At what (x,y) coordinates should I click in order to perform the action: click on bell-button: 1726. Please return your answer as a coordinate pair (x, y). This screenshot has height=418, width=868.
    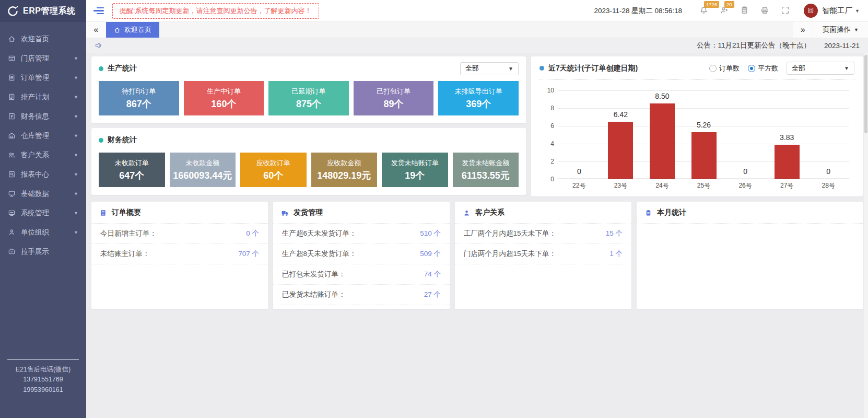
    Looking at the image, I should click on (704, 11).